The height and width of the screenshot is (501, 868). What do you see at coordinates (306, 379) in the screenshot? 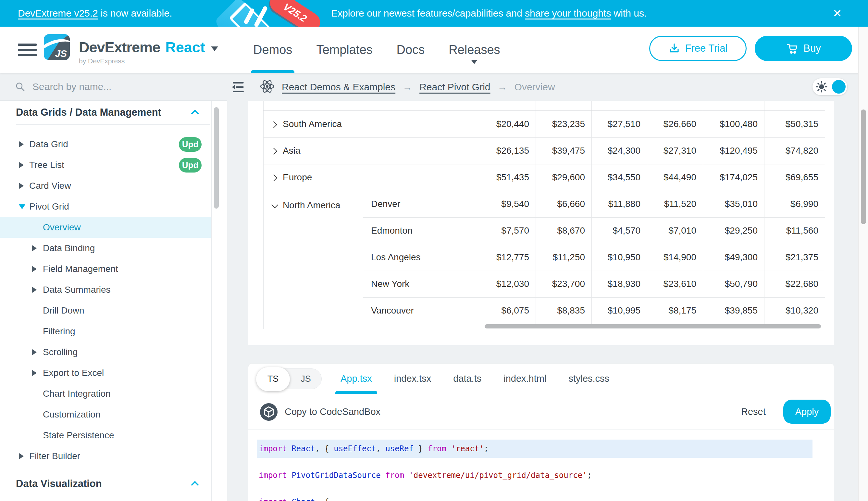
I see `language-toggle-js: JS` at bounding box center [306, 379].